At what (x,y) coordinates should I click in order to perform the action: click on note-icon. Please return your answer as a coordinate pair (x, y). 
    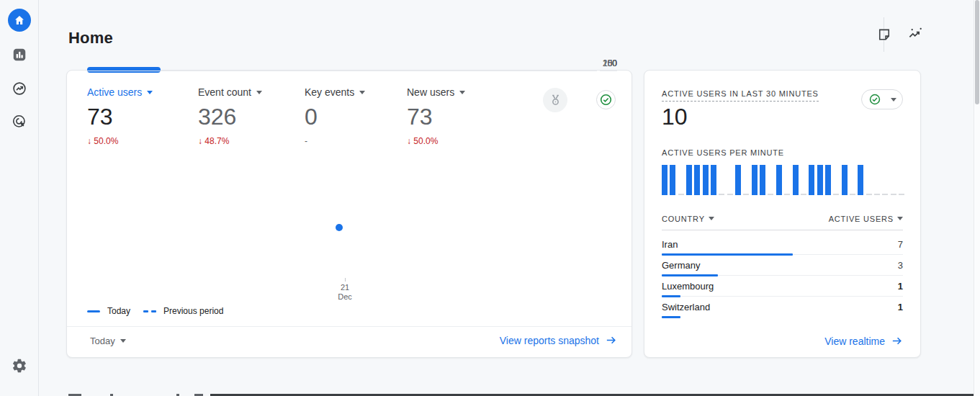
    Looking at the image, I should click on (884, 35).